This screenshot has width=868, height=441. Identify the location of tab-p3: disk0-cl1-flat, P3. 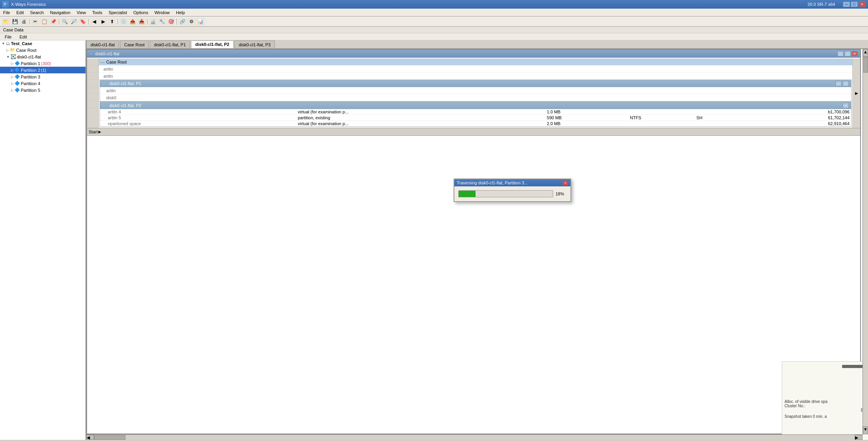
(255, 44).